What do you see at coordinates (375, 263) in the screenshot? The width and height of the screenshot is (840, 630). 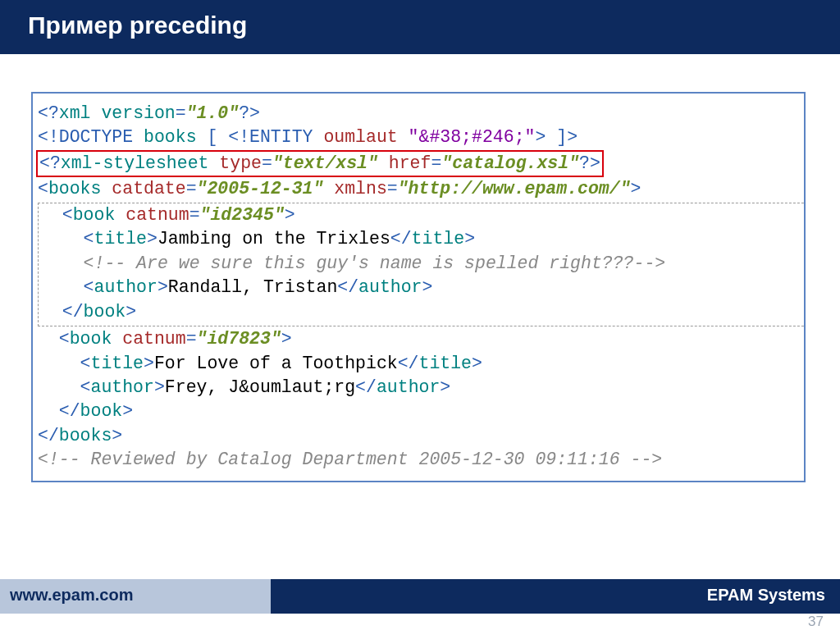 I see `code-token: <!-- Are we sure this guy's name is spel…` at bounding box center [375, 263].